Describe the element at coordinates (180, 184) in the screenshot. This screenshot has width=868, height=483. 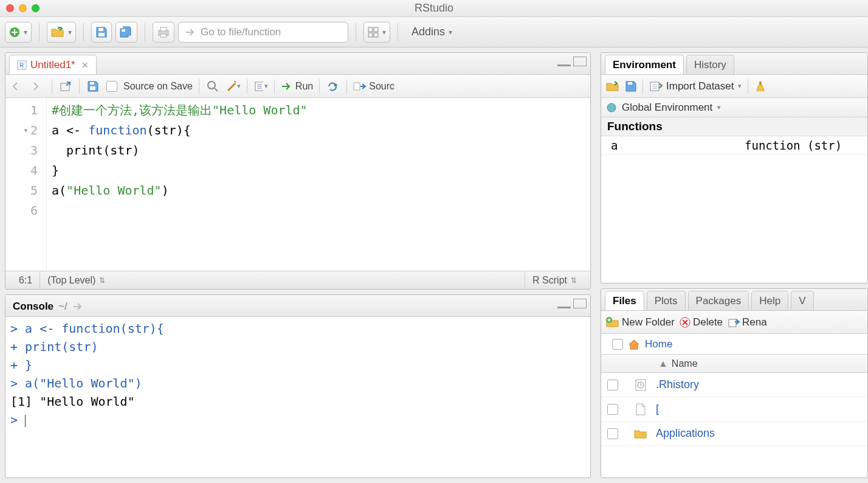
I see `editor-content: #创建一个方法,该方法是输出"Hello World" a <- functio…` at that location.